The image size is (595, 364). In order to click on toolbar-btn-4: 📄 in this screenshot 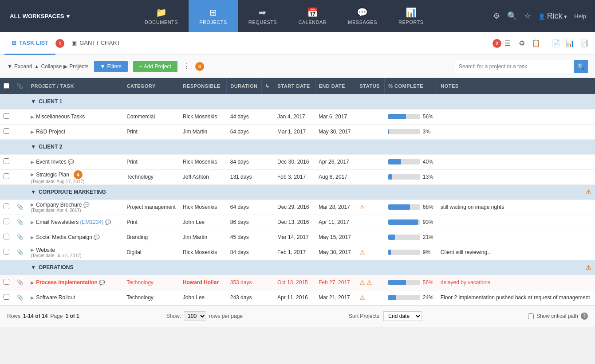, I will do `click(556, 43)`.